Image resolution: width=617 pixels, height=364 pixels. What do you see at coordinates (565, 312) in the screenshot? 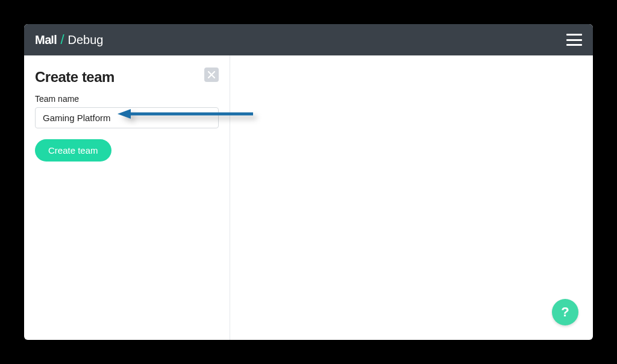
I see `help-icon: ?` at bounding box center [565, 312].